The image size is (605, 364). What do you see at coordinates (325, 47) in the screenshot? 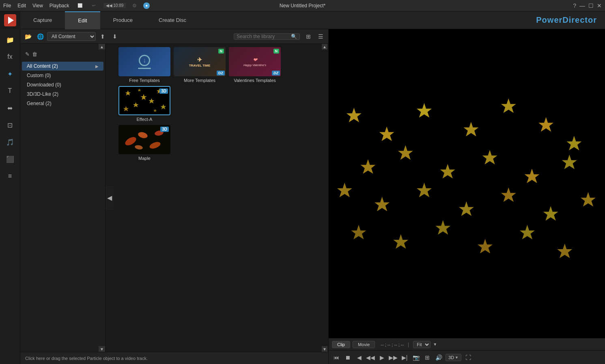
I see `grid-scroll-up: ▲` at bounding box center [325, 47].